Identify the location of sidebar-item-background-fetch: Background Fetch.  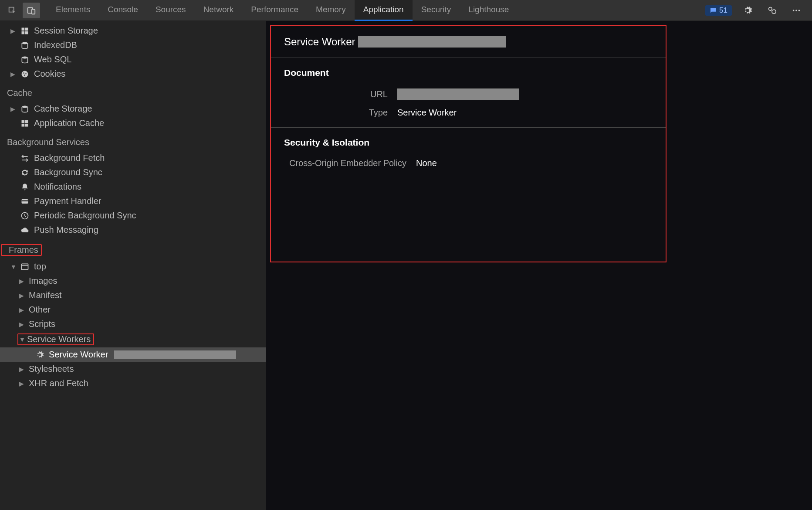
(133, 158).